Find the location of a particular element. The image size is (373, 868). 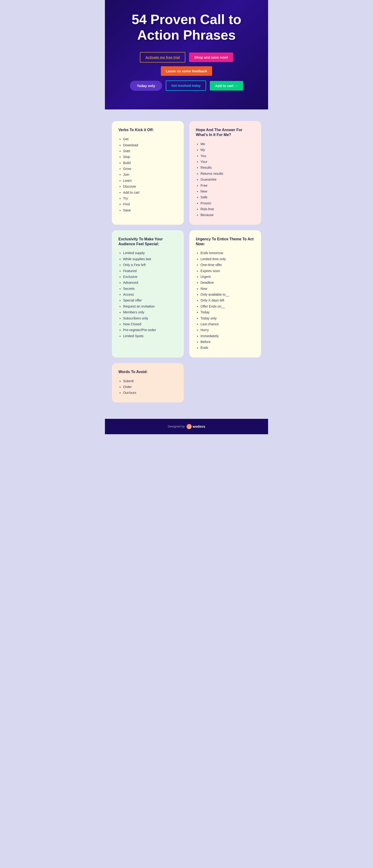

hope-card: Hope And The Answer For What's In It For… is located at coordinates (225, 173).